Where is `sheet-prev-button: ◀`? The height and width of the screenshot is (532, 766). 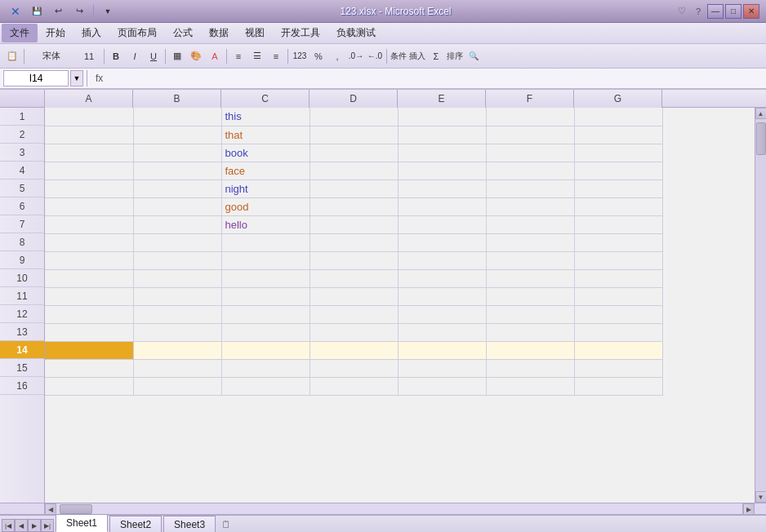 sheet-prev-button: ◀ is located at coordinates (21, 525).